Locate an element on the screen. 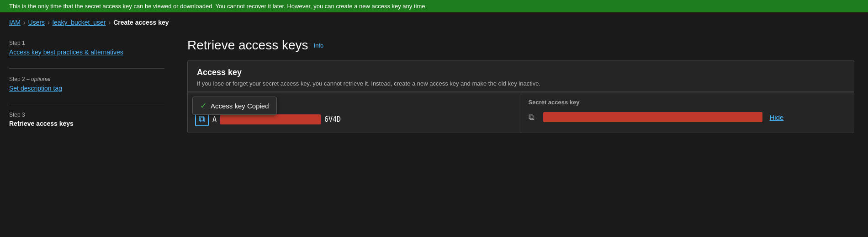 The height and width of the screenshot is (237, 868). check-circle-icon: ✓ is located at coordinates (204, 106).